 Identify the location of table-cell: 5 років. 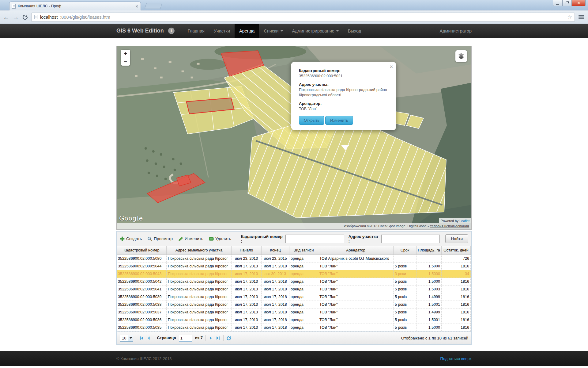
(405, 328).